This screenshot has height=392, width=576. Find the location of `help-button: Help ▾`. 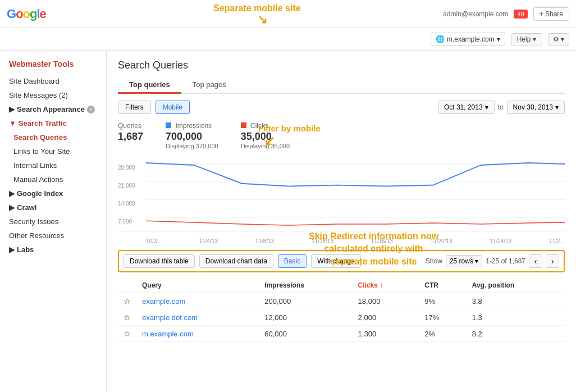

help-button: Help ▾ is located at coordinates (527, 39).